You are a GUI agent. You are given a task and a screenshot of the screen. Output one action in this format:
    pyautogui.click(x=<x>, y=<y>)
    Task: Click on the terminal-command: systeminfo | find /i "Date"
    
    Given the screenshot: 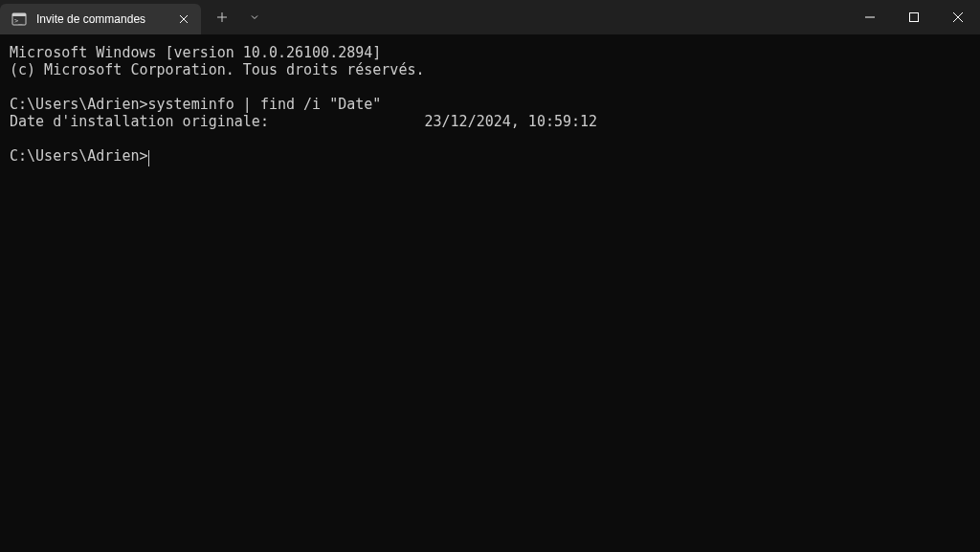 What is the action you would take?
    pyautogui.click(x=265, y=104)
    